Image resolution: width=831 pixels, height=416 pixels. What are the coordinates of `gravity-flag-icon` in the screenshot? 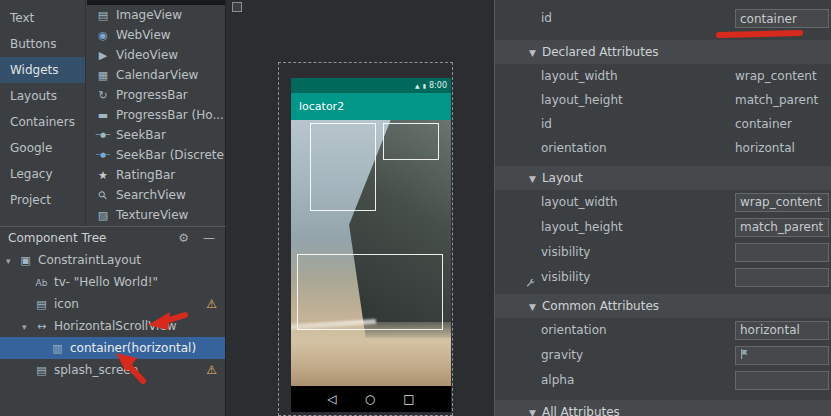 It's located at (744, 356).